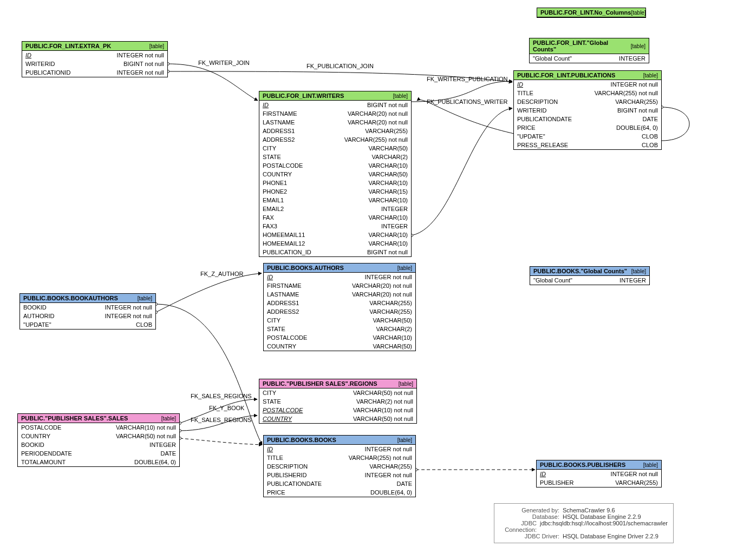 Image resolution: width=737 pixels, height=560 pixels. What do you see at coordinates (588, 119) in the screenshot?
I see `column-row: PUBLICATIONDATEDATE` at bounding box center [588, 119].